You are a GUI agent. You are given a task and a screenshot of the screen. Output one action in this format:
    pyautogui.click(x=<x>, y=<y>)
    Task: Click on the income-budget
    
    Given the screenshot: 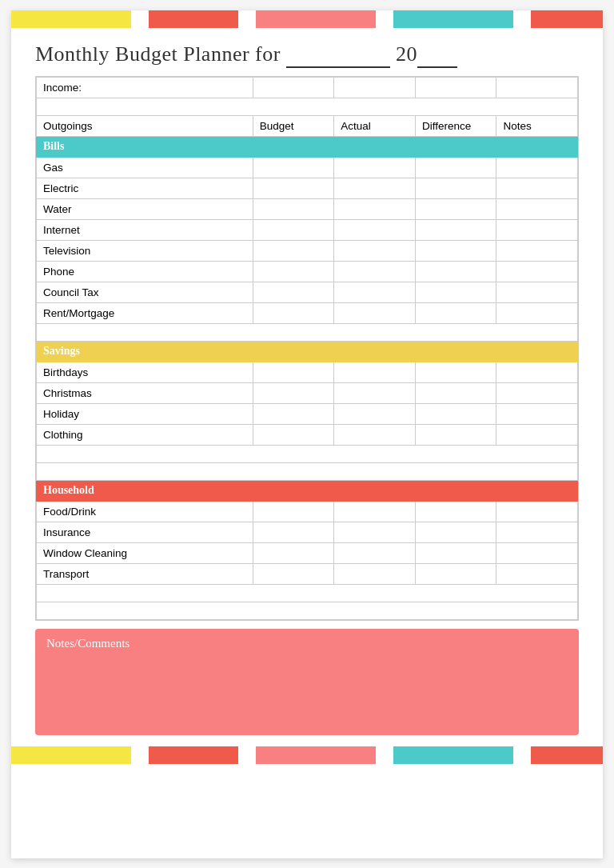 What is the action you would take?
    pyautogui.click(x=293, y=87)
    